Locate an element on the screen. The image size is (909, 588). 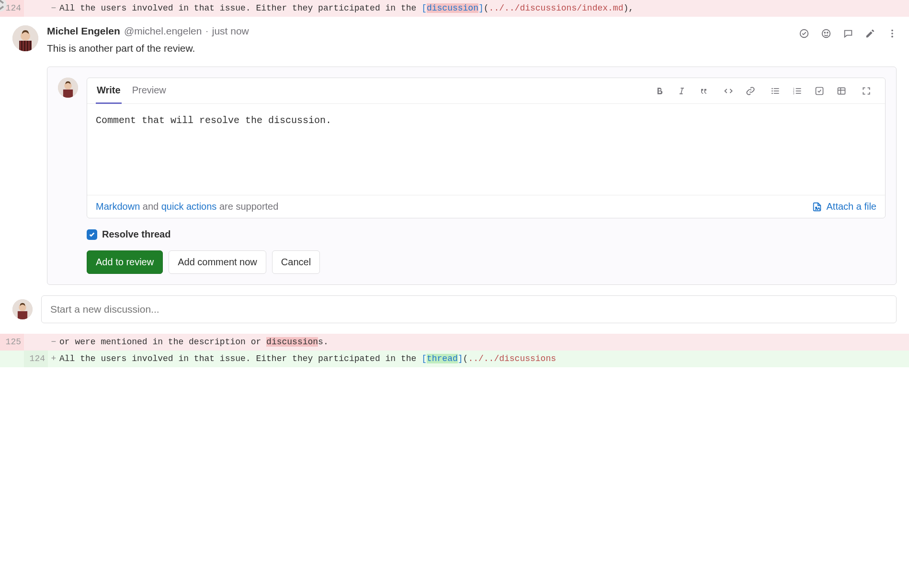
table-icon is located at coordinates (841, 91).